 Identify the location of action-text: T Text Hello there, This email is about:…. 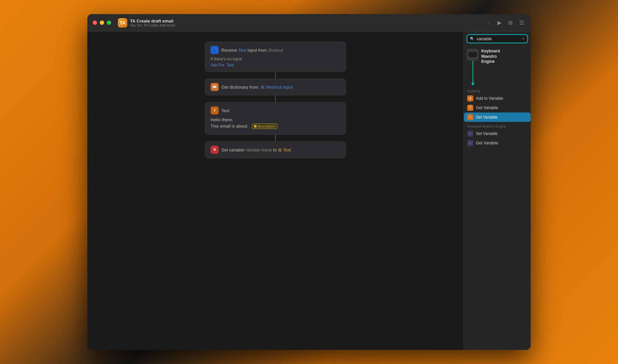
(275, 118).